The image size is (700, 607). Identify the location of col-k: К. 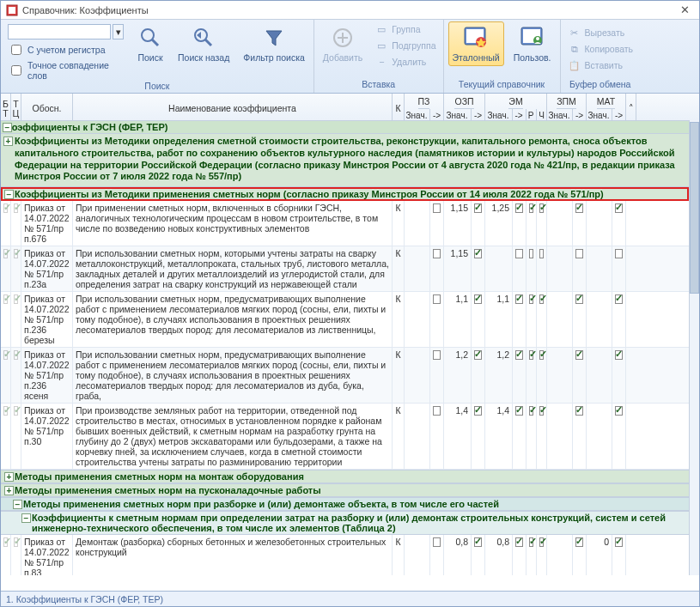
(399, 108).